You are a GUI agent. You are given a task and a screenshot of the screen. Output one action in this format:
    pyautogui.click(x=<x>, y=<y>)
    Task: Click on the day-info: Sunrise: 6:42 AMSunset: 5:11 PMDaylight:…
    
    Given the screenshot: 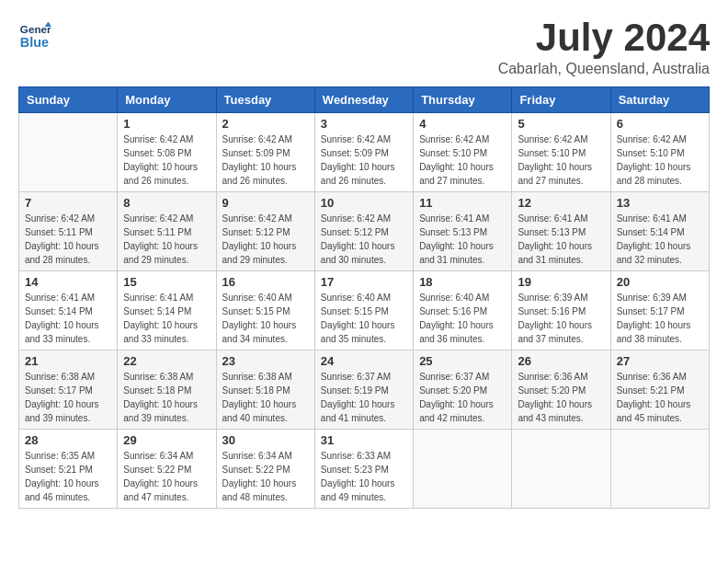 What is the action you would take?
    pyautogui.click(x=166, y=239)
    